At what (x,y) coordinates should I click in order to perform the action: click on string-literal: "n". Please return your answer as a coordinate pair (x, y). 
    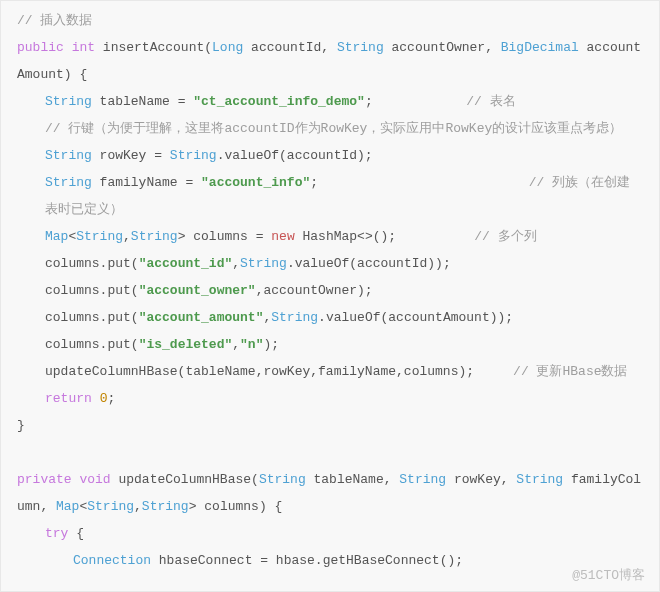
    Looking at the image, I should click on (252, 344).